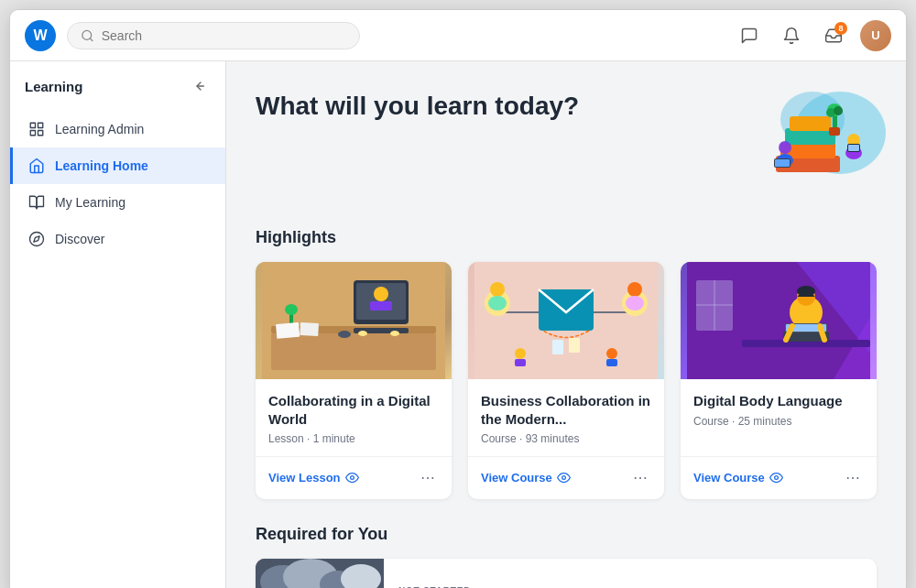 This screenshot has width=916, height=588. Describe the element at coordinates (428, 477) in the screenshot. I see `card-more-button-1: ⋯` at that location.